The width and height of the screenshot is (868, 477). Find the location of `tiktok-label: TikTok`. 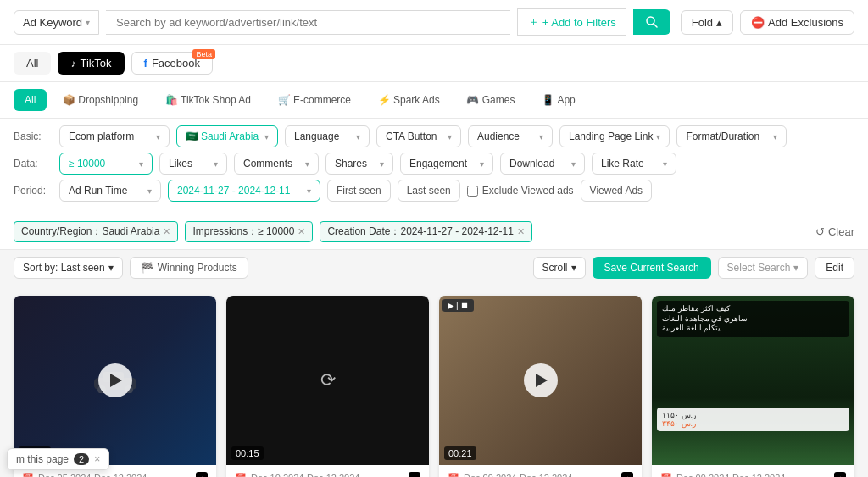

tiktok-label: TikTok is located at coordinates (95, 63).